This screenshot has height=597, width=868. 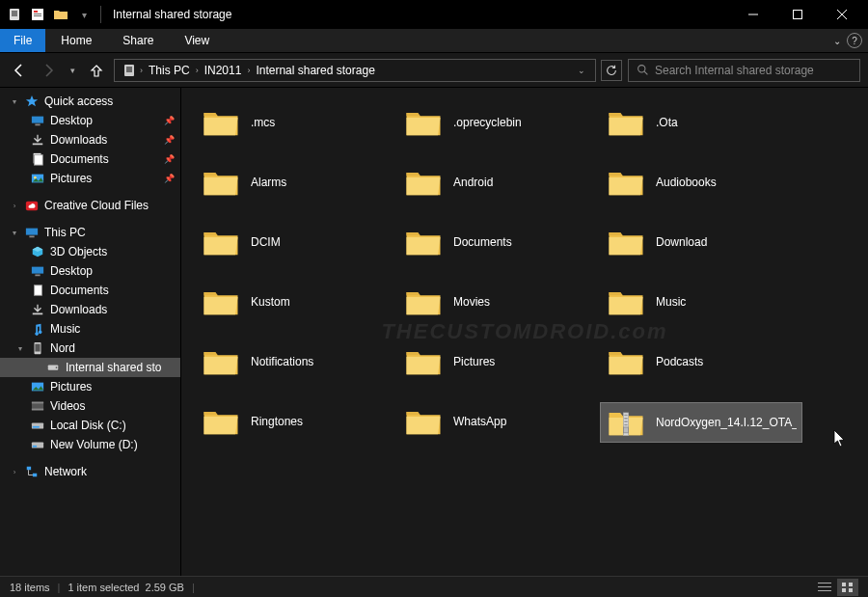 What do you see at coordinates (91, 271) in the screenshot?
I see `sidebar-item-desktop-pc: Desktop` at bounding box center [91, 271].